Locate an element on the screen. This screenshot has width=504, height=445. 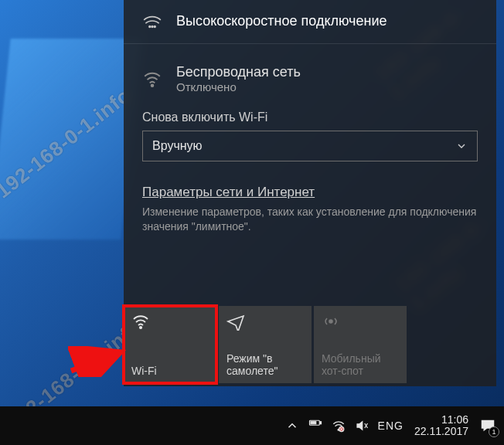
reenable-dropdown: Вручную is located at coordinates (310, 146).